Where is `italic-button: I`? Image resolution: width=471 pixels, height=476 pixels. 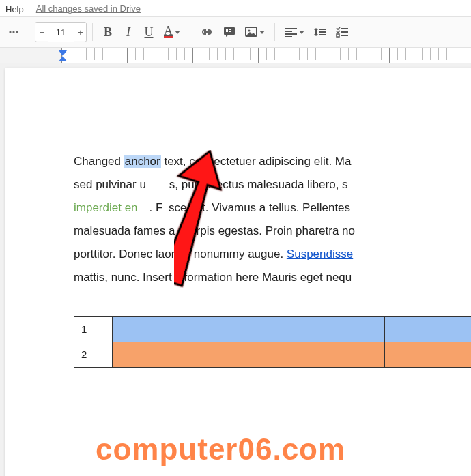 italic-button: I is located at coordinates (128, 32).